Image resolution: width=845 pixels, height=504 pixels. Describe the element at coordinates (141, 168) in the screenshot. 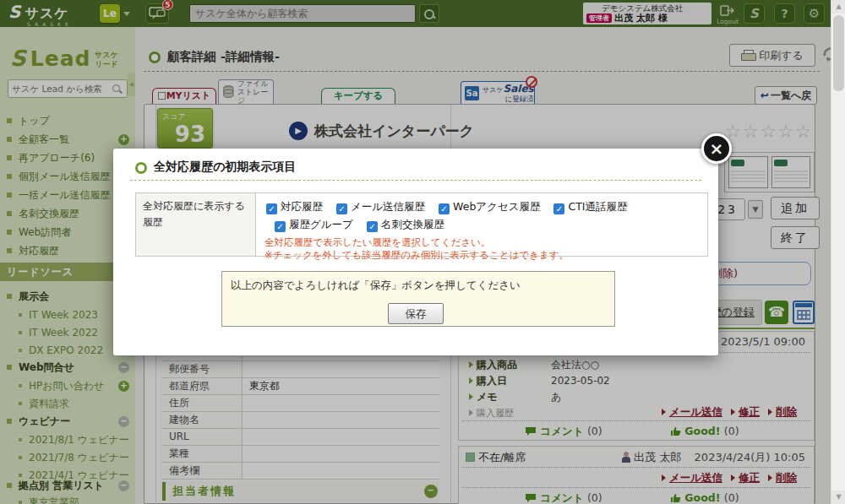

I see `modal-title-icon` at that location.